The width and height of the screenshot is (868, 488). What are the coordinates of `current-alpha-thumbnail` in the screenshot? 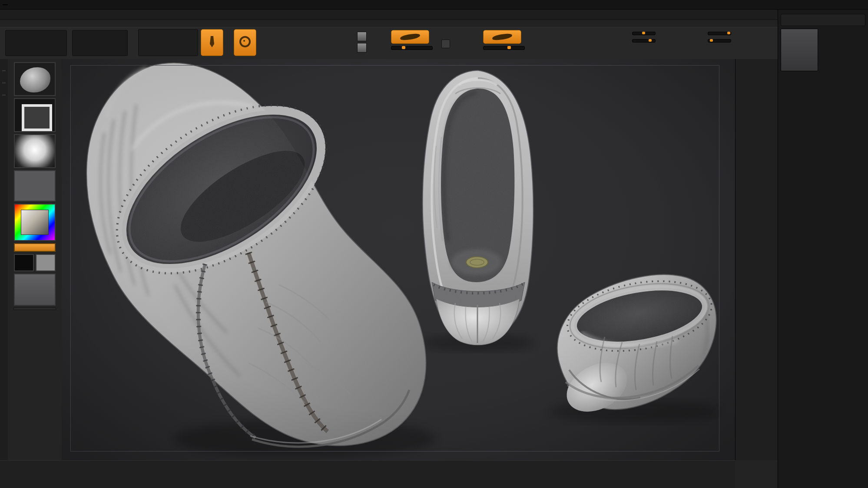 It's located at (35, 151).